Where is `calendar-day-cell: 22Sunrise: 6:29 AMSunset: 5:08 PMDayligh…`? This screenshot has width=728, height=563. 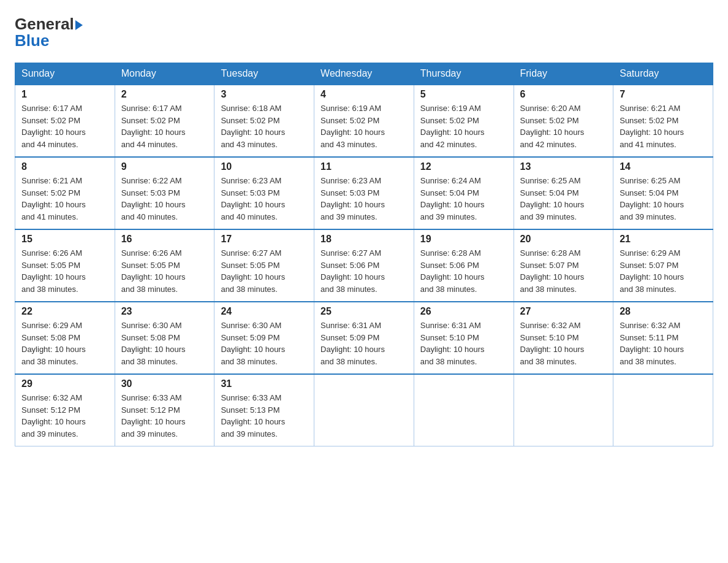 calendar-day-cell: 22Sunrise: 6:29 AMSunset: 5:08 PMDayligh… is located at coordinates (65, 338).